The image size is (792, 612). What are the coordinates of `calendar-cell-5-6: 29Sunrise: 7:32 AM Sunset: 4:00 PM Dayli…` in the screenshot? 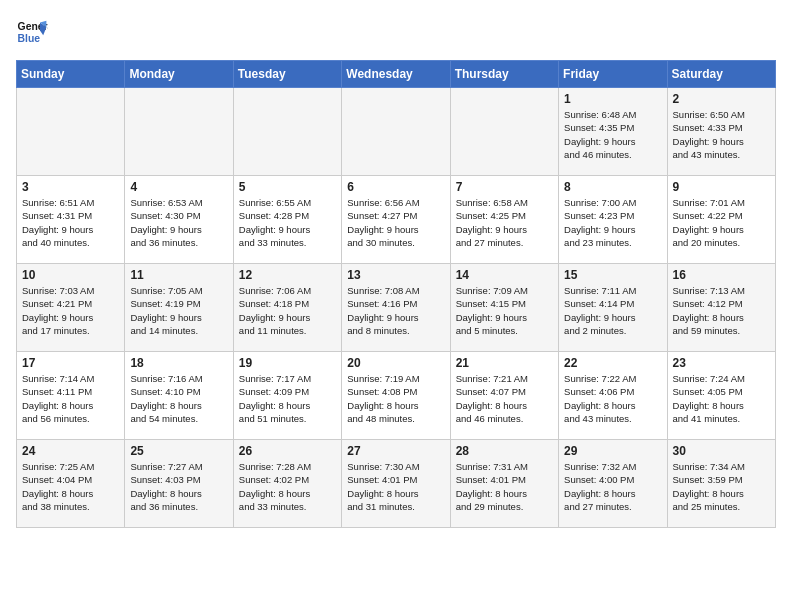 It's located at (613, 484).